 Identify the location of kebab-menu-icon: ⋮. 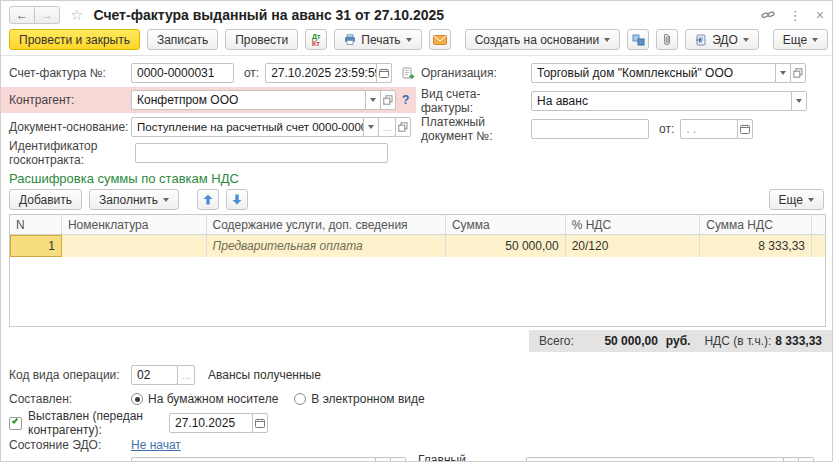
(796, 16).